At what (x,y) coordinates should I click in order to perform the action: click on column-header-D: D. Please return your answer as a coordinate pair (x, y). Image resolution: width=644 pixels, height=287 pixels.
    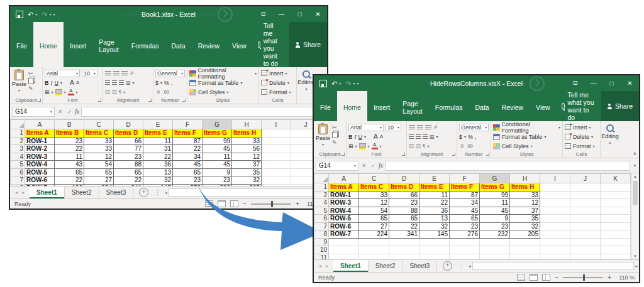
    Looking at the image, I should click on (128, 124).